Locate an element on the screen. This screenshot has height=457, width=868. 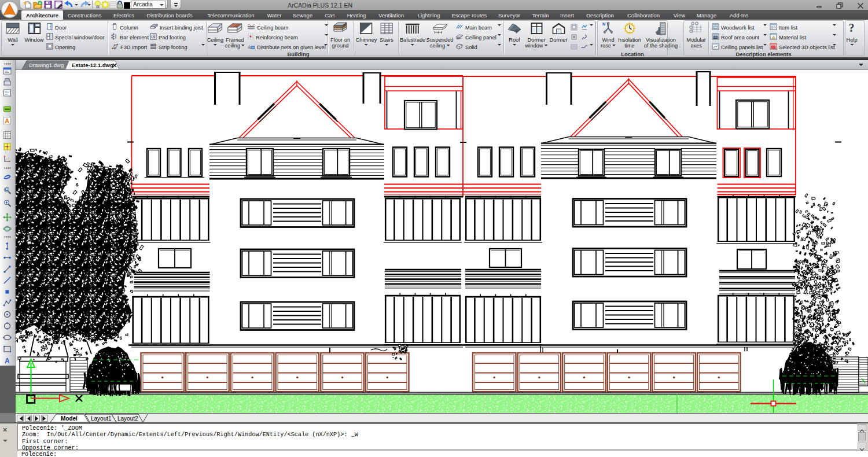
svg-text: F is located at coordinates (115, 48).